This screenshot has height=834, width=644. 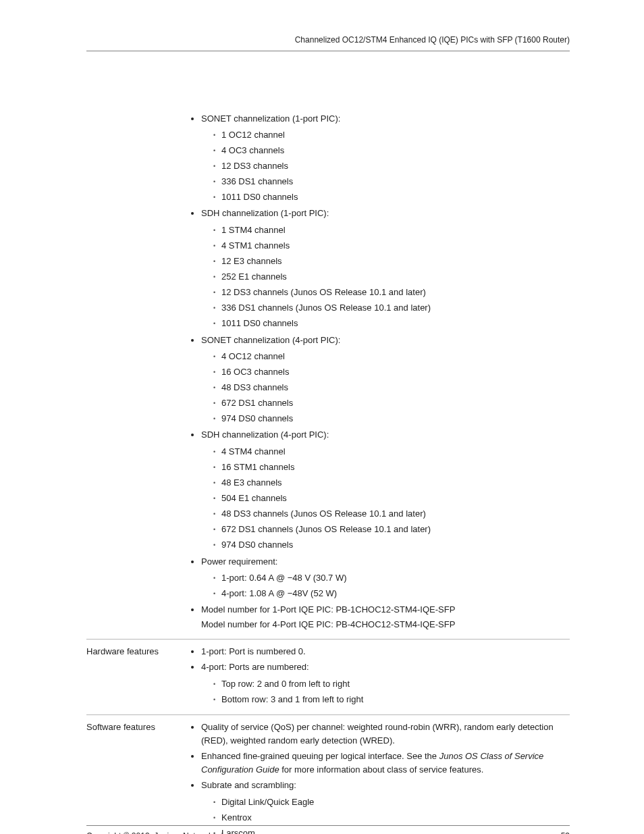 I want to click on list-item: 1-port: 0.64 A @ −48 V (30.7 W), so click(x=392, y=578).